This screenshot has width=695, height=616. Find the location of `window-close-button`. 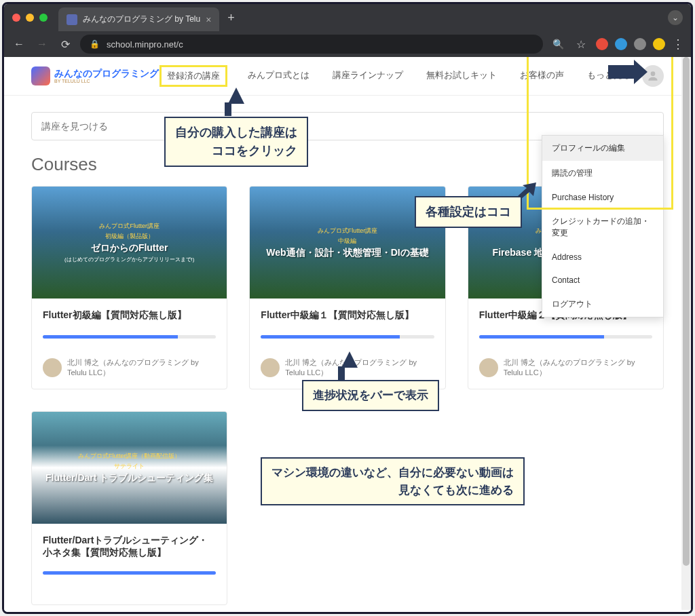

window-close-button is located at coordinates (16, 18).